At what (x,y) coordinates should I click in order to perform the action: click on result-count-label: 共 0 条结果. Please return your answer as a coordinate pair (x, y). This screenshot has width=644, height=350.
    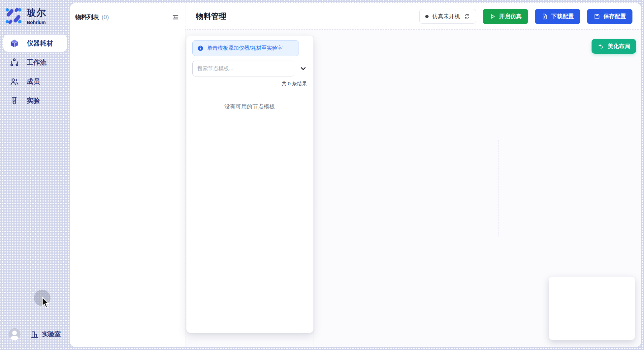
    Looking at the image, I should click on (249, 84).